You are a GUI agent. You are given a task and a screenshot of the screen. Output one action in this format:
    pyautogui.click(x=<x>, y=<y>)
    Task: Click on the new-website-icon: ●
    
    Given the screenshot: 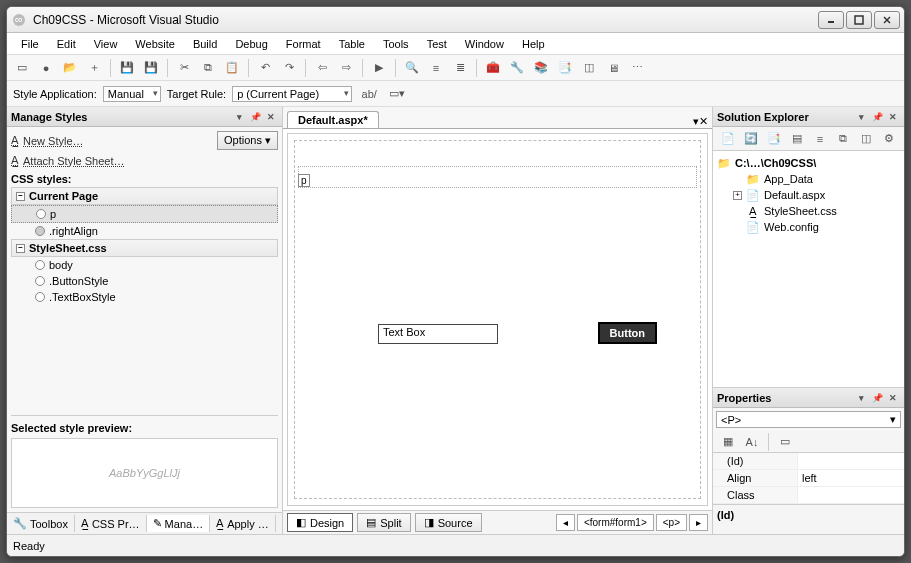 What is the action you would take?
    pyautogui.click(x=46, y=68)
    